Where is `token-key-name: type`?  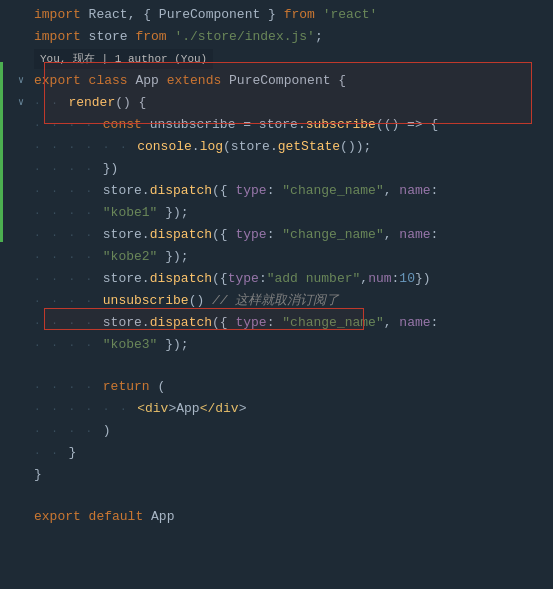 token-key-name: type is located at coordinates (250, 191).